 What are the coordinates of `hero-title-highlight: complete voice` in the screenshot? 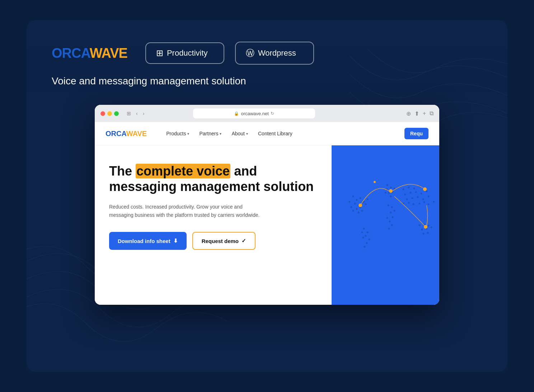 It's located at (183, 171).